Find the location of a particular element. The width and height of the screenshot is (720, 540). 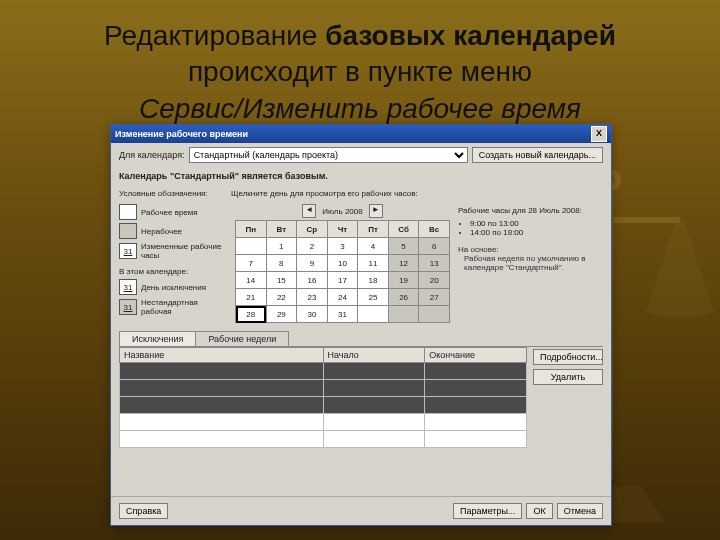

col-start: Начало is located at coordinates (374, 356).